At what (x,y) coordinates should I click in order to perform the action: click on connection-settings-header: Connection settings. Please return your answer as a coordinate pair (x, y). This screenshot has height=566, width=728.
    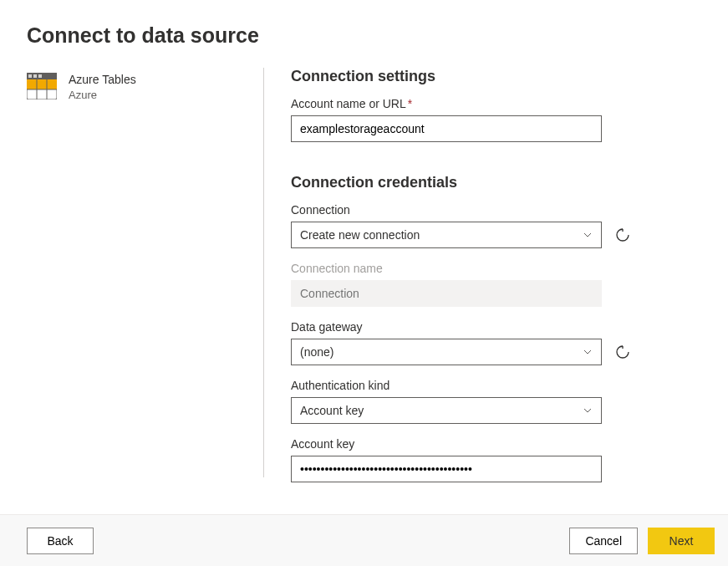
    Looking at the image, I should click on (471, 77).